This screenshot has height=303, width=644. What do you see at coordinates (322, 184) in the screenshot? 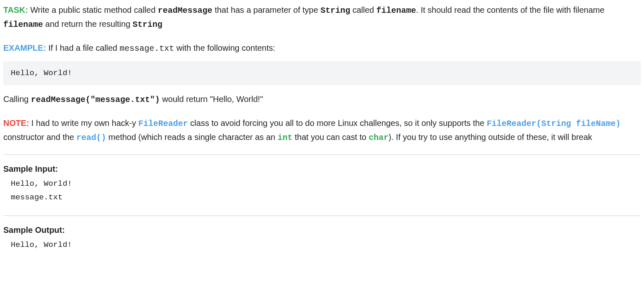
I see `sample-input-section: Sample Input: Hello, World! message.txt` at bounding box center [322, 184].